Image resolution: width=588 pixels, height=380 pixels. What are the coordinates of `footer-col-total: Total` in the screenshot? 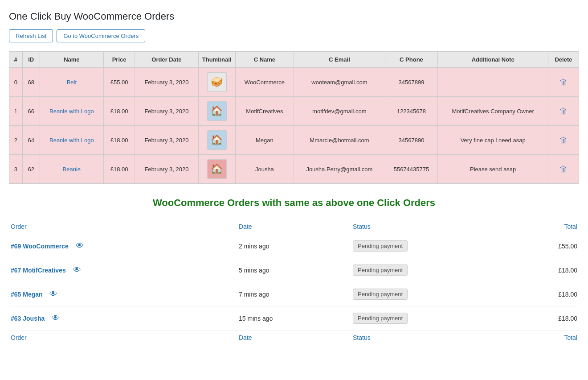 It's located at (522, 338).